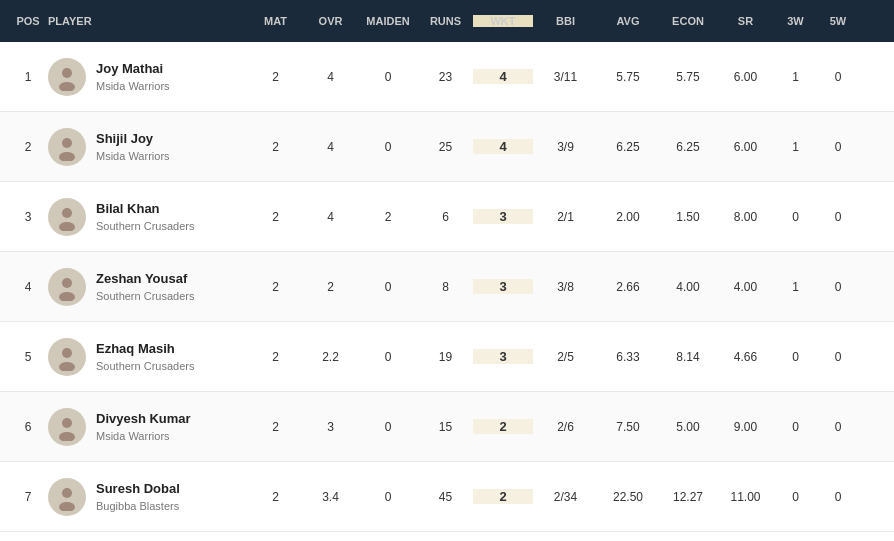 Image resolution: width=894 pixels, height=541 pixels. I want to click on cell-player: Zeshan Yousaf Southern Crusaders, so click(148, 287).